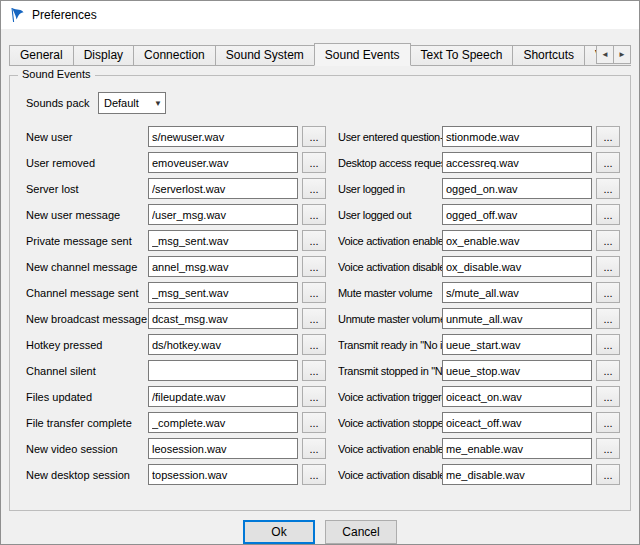 Image resolution: width=640 pixels, height=545 pixels. Describe the element at coordinates (265, 56) in the screenshot. I see `tab-sound-system: Sound System` at that location.